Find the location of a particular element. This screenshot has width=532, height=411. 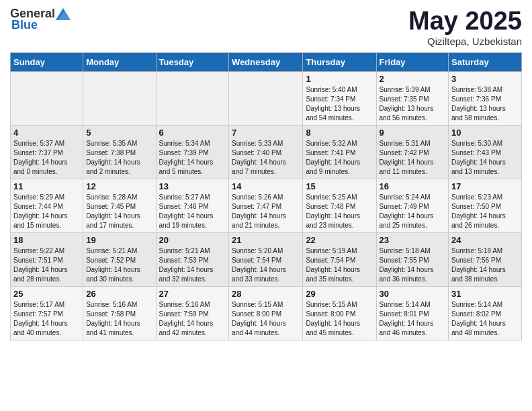

day-number: 13 is located at coordinates (193, 187).